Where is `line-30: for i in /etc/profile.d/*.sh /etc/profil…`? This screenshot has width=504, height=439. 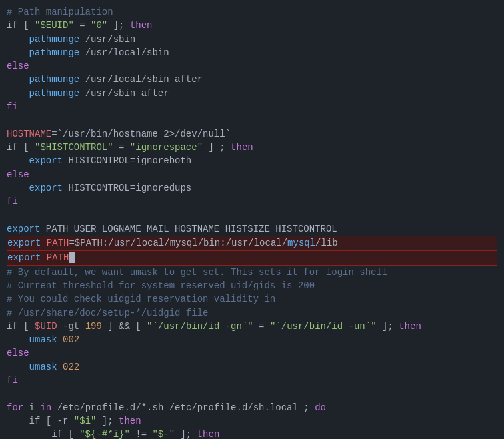
line-30: for i in /etc/profile.d/*.sh /etc/profil… is located at coordinates (252, 408).